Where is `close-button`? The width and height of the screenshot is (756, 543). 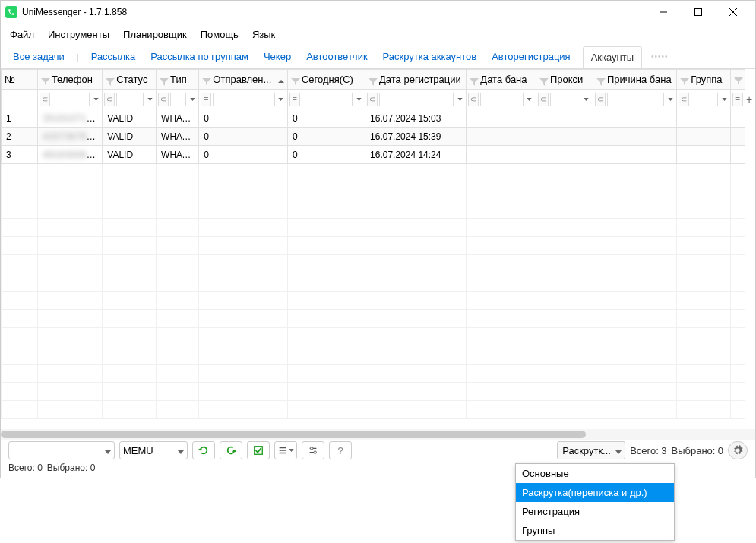
close-button is located at coordinates (733, 12).